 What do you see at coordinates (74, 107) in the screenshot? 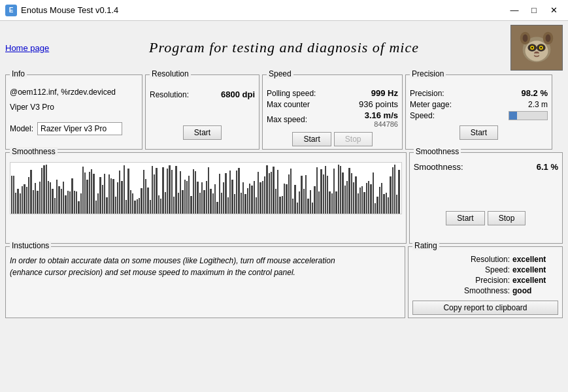
I see `device-info-line2: Viper V3 Pro` at bounding box center [74, 107].